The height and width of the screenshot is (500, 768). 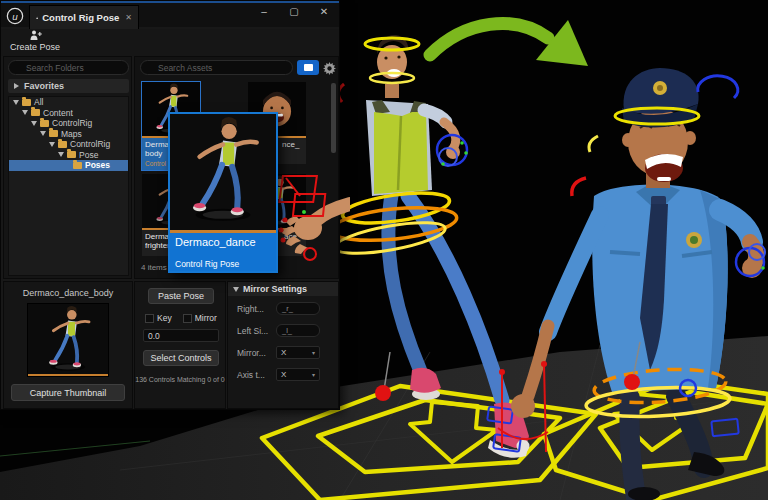 I want to click on tree-item-controlrig2: ControlRig, so click(x=68, y=144).